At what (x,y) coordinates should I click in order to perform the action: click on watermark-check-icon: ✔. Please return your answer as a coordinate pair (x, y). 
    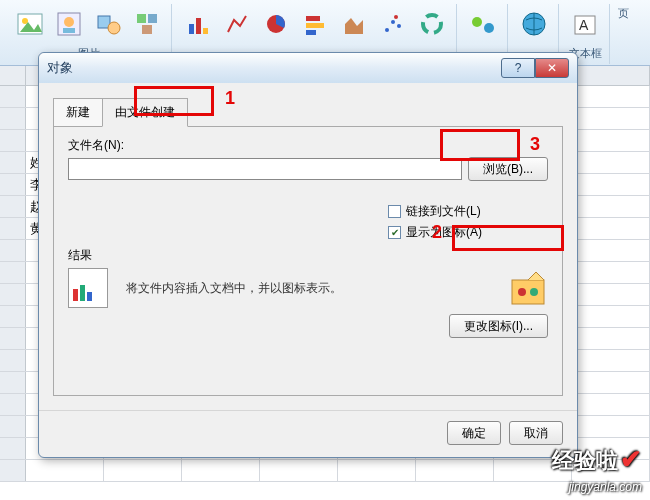
    Looking at the image, I should click on (631, 460).